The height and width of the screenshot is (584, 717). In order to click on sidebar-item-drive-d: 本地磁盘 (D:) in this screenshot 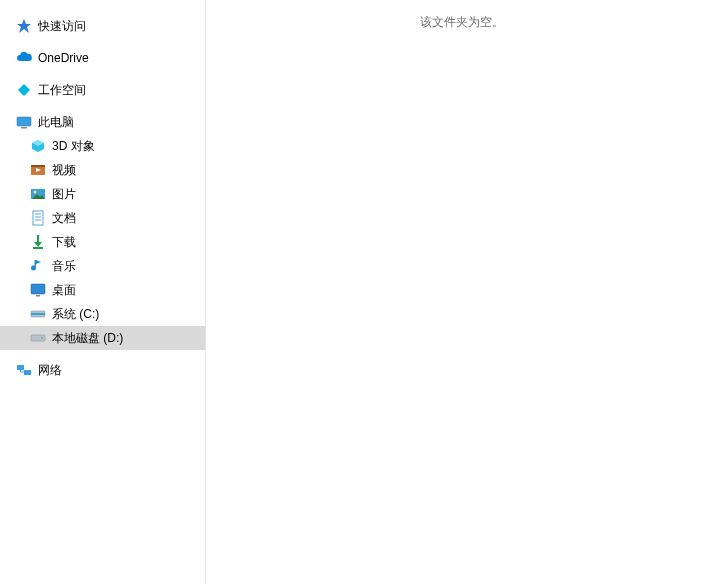, I will do `click(102, 338)`.